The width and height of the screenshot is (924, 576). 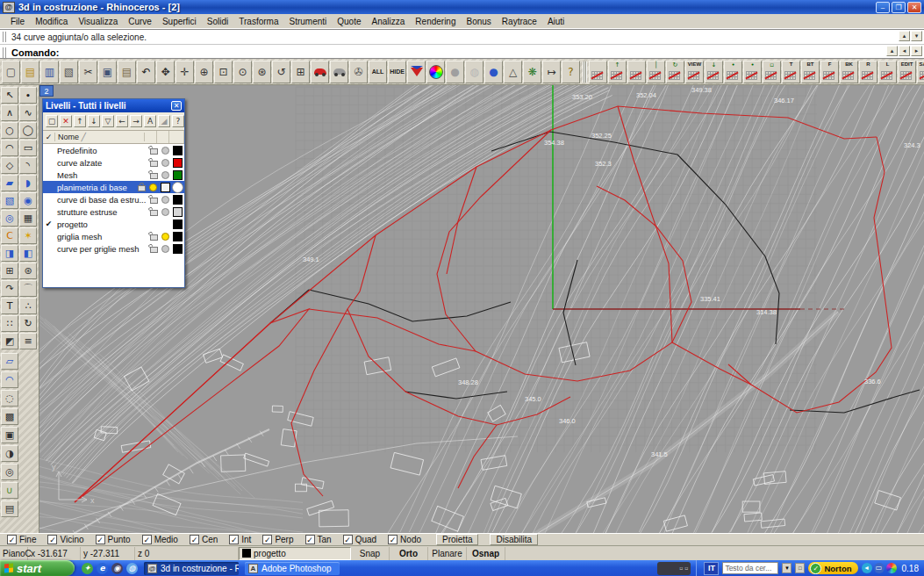 What do you see at coordinates (830, 72) in the screenshot?
I see `cplane-f-button: F` at bounding box center [830, 72].